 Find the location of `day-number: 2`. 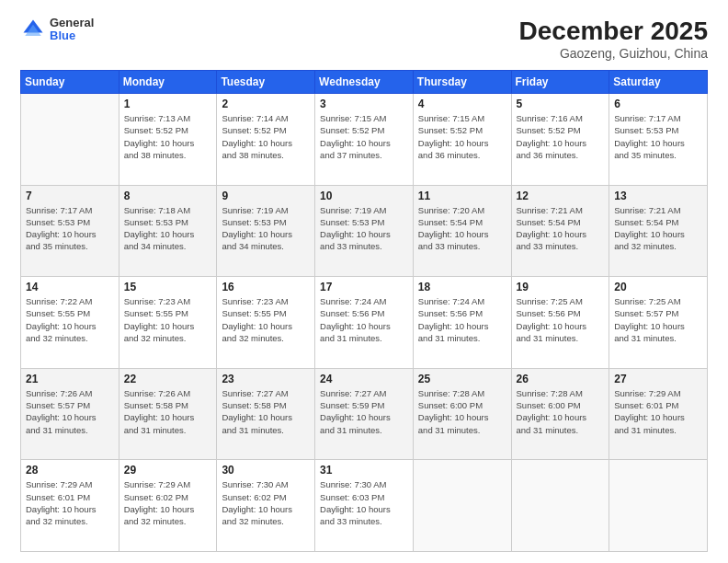

day-number: 2 is located at coordinates (266, 104).